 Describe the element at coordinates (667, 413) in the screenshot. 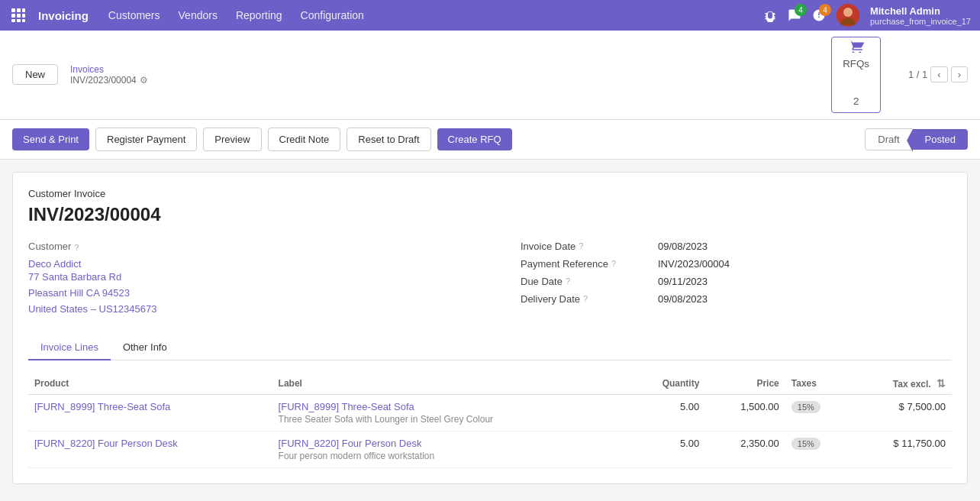

I see `row1-quantity: 5.00` at that location.